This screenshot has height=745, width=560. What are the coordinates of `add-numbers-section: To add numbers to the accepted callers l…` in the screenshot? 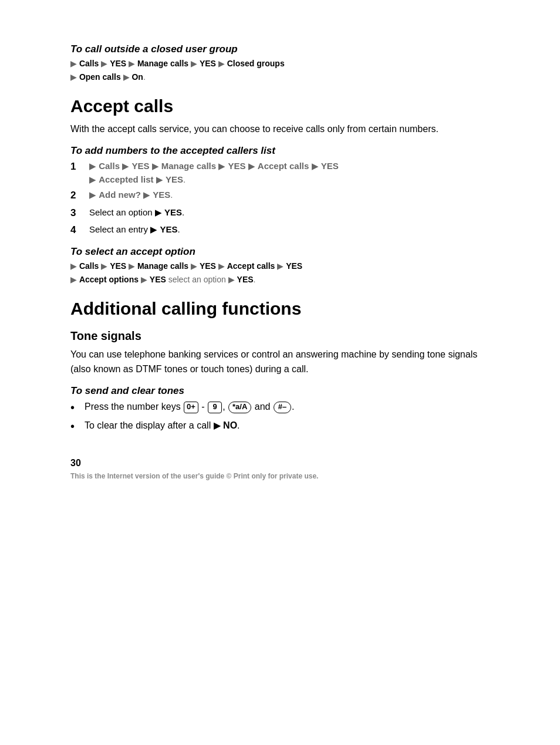 It's located at (280, 191).